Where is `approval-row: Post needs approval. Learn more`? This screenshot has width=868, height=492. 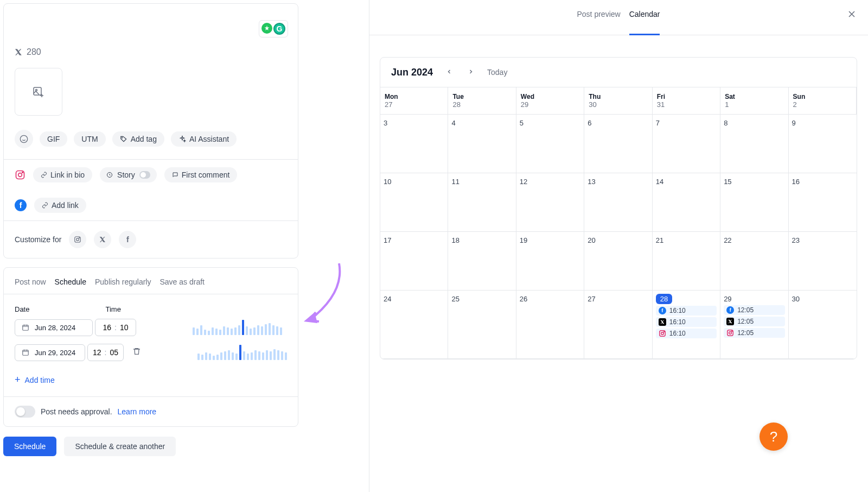 approval-row: Post needs approval. Learn more is located at coordinates (151, 412).